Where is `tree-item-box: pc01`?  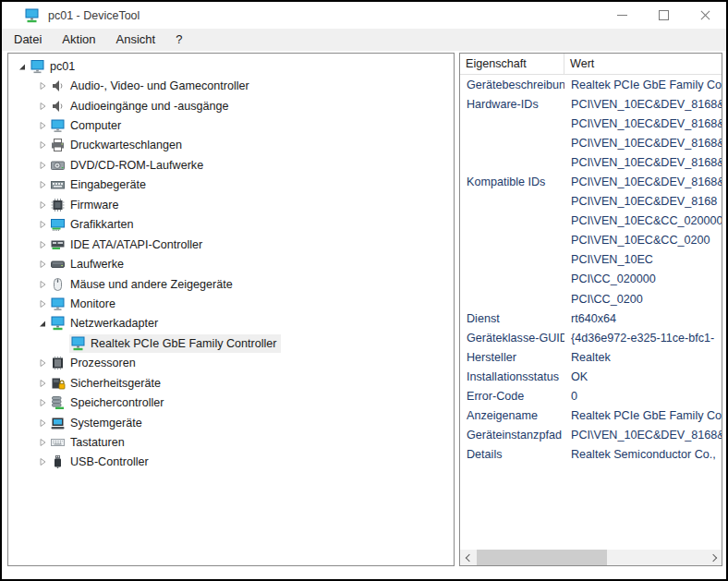 tree-item-box: pc01 is located at coordinates (54, 67).